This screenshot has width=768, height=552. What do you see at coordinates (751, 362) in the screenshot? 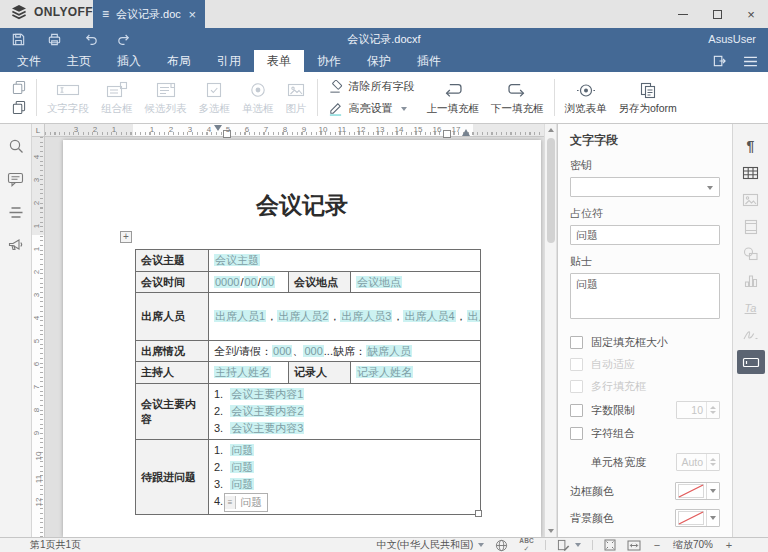
I see `form-settings-icon` at bounding box center [751, 362].